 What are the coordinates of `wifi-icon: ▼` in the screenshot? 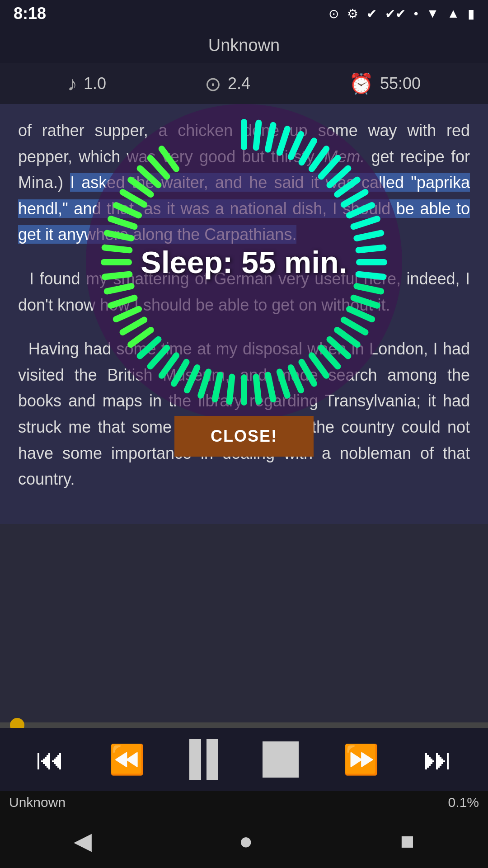 It's located at (433, 14).